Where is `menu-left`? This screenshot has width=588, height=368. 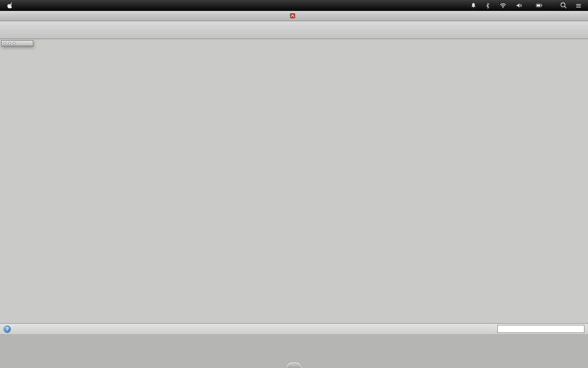
menu-left is located at coordinates (17, 6).